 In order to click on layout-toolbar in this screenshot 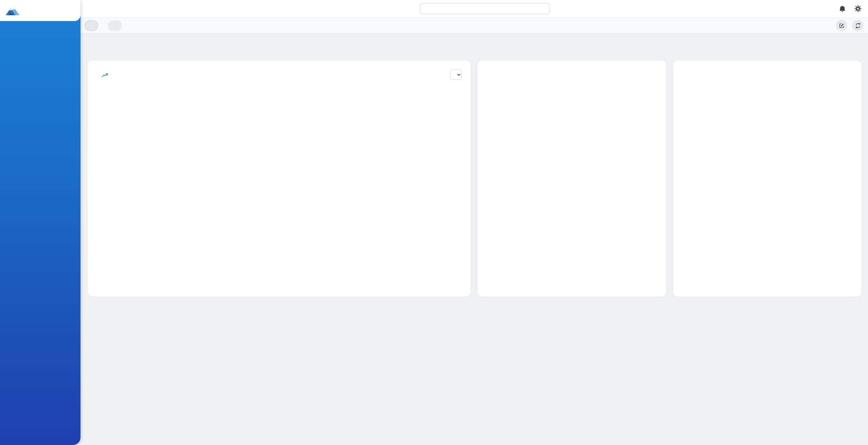, I will do `click(474, 25)`.